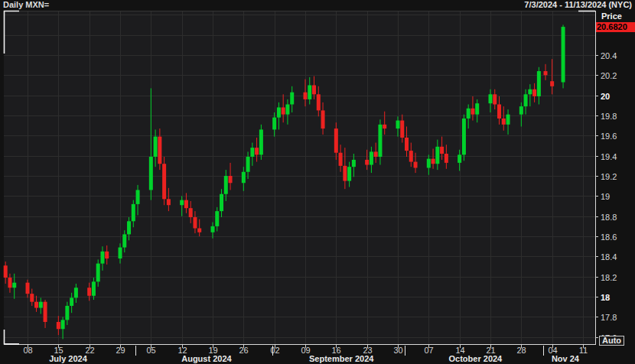  I want to click on month-label: September 2024, so click(341, 359).